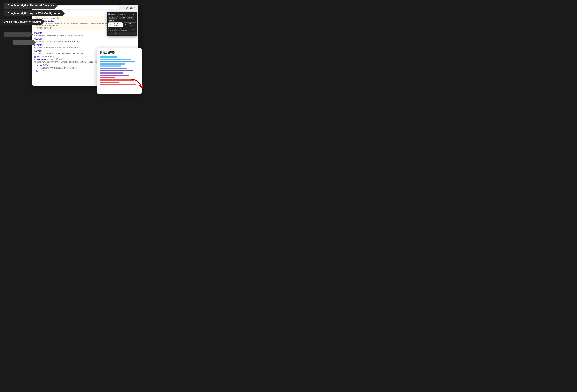  What do you see at coordinates (122, 25) in the screenshot?
I see `ai-action-buttons: 🔍 Ask this question ↗ Full Page Chat` at bounding box center [122, 25].